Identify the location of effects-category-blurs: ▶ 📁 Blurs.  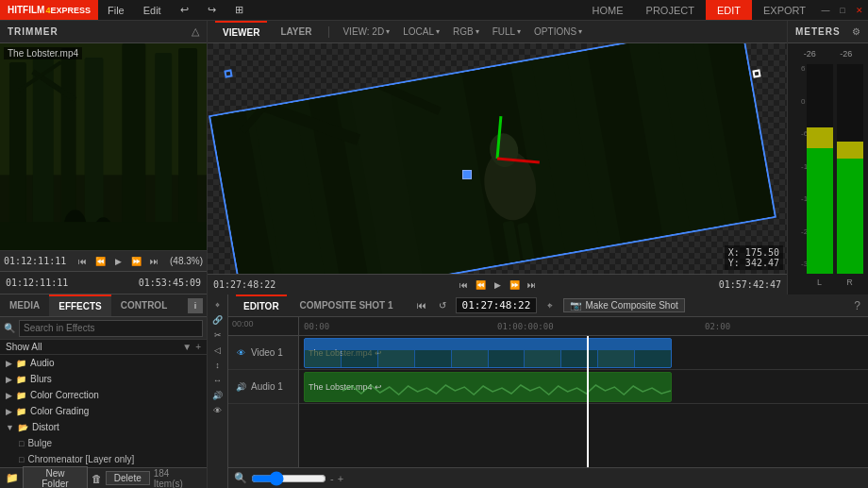
(104, 379).